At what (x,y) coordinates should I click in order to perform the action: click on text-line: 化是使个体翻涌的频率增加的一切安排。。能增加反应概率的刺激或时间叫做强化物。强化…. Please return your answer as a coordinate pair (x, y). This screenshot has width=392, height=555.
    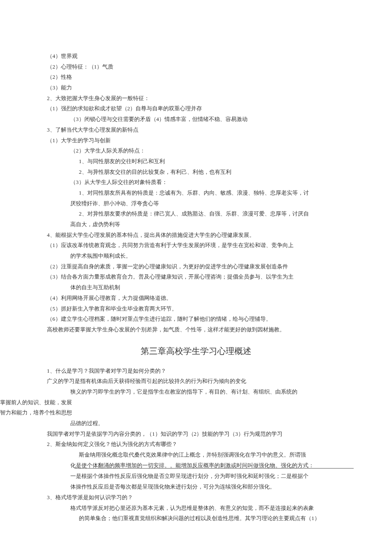
    Looking at the image, I should click on (196, 466).